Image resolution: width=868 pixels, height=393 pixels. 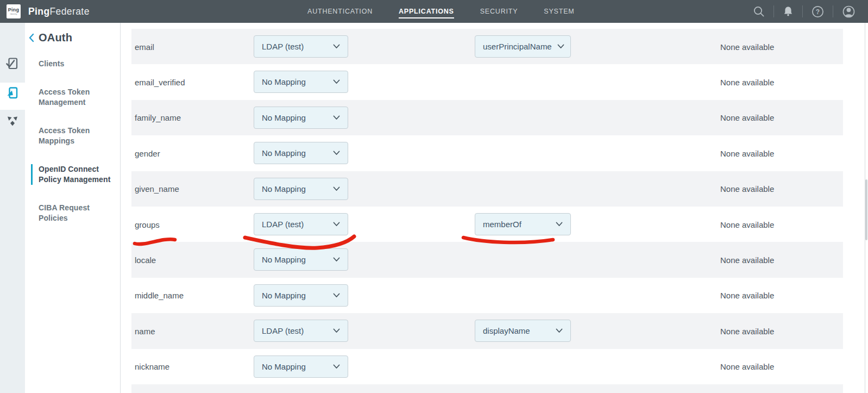 What do you see at coordinates (340, 11) in the screenshot?
I see `nav-item-authentication: AUTHENTICATION` at bounding box center [340, 11].